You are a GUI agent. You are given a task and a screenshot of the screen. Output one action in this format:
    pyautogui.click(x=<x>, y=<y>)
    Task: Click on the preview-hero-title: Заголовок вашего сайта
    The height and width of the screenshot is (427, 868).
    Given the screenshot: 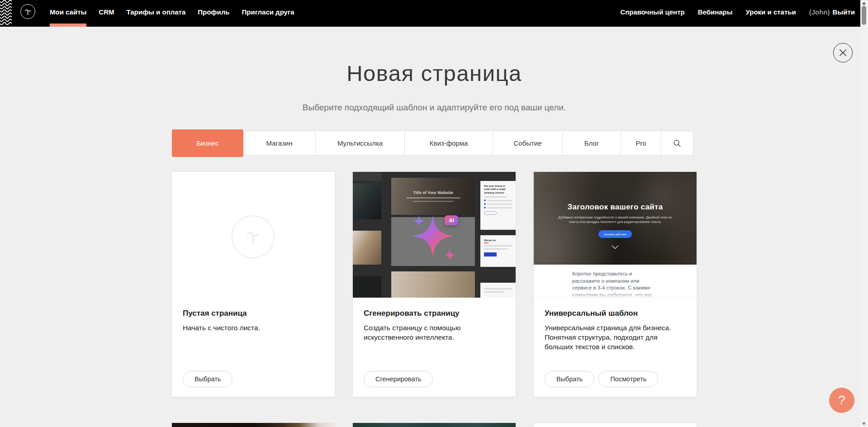 What is the action you would take?
    pyautogui.click(x=615, y=207)
    